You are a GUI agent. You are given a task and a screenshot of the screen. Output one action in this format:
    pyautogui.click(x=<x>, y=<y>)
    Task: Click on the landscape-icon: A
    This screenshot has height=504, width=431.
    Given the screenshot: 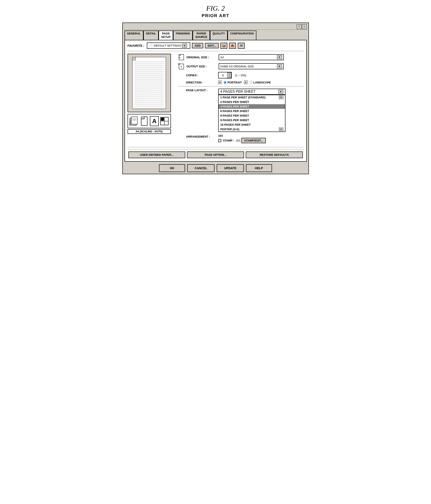 What is the action you would take?
    pyautogui.click(x=246, y=82)
    